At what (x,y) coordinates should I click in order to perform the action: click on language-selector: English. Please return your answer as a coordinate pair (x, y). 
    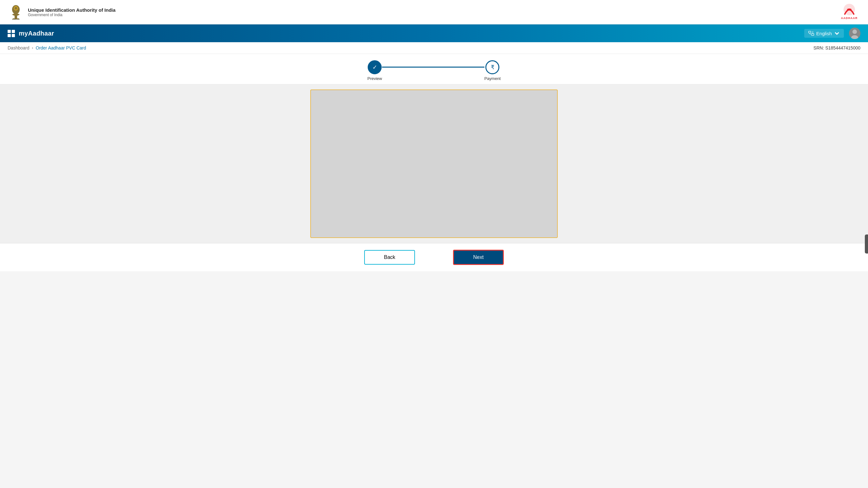
    Looking at the image, I should click on (824, 33).